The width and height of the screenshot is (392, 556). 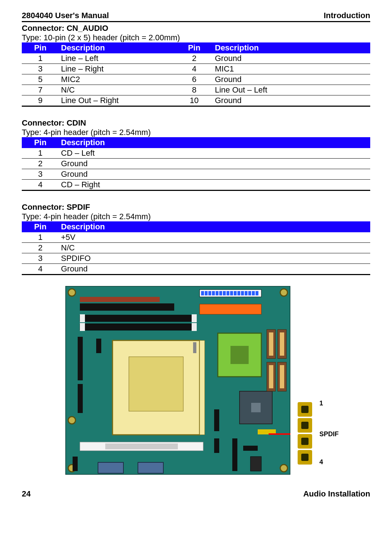 What do you see at coordinates (196, 185) in the screenshot?
I see `table-row: 4CD – Right` at bounding box center [196, 185].